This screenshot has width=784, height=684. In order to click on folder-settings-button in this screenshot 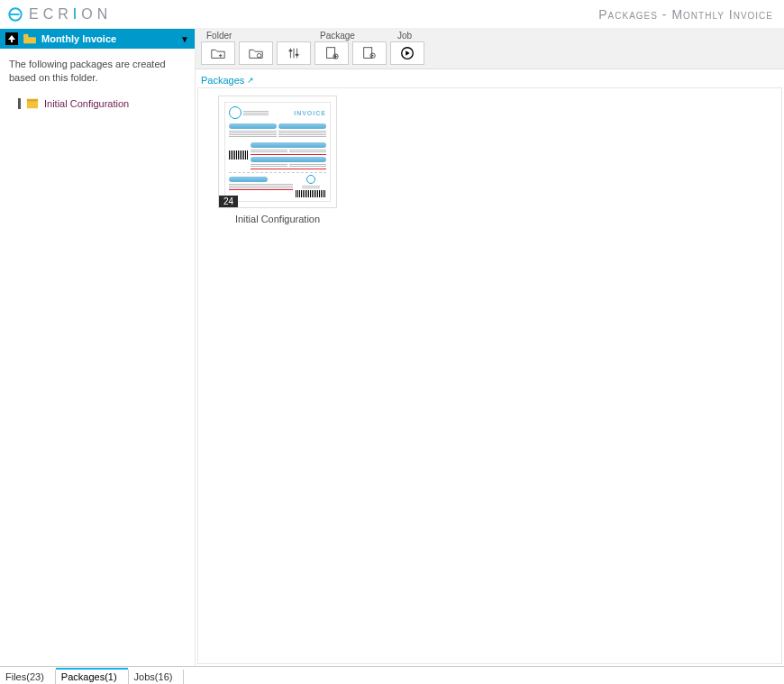, I will do `click(256, 53)`.